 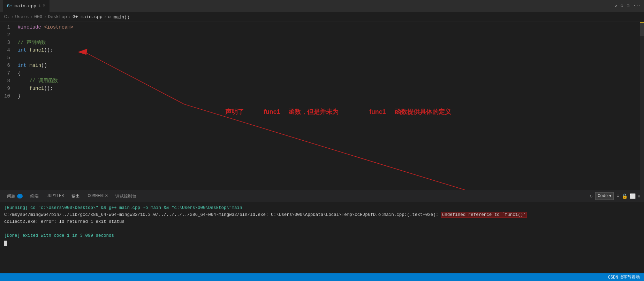 What do you see at coordinates (423, 111) in the screenshot?
I see `svg-text: 函数提供具体的定义` at bounding box center [423, 111].